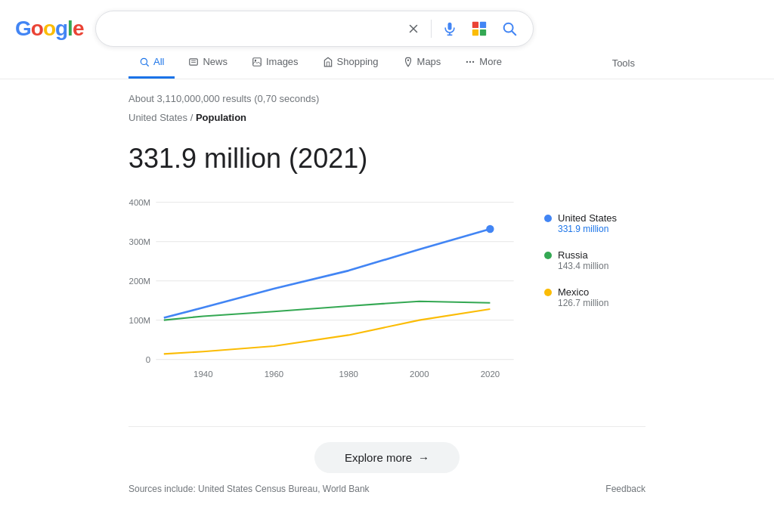  Describe the element at coordinates (159, 62) in the screenshot. I see `tab-all-label: All` at that location.